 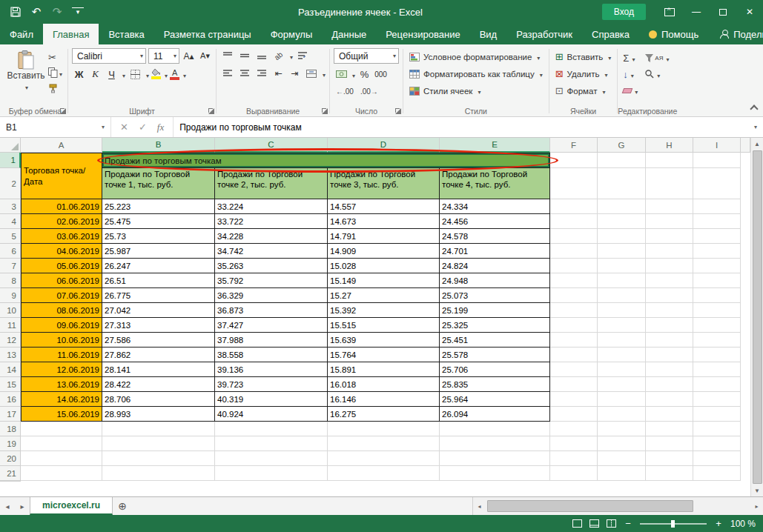 I want to click on row-header-16: 16, so click(x=10, y=399).